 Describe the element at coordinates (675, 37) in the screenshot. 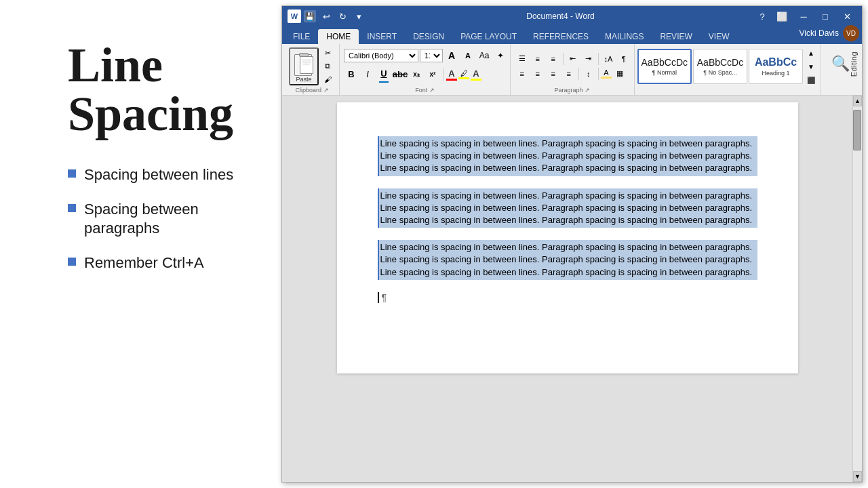

I see `tab-review: REVIEW` at that location.